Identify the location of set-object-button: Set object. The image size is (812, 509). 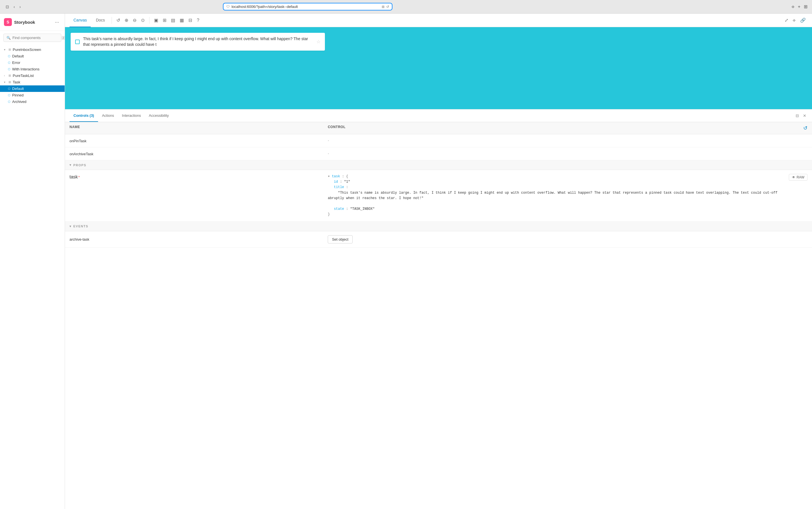
(340, 239).